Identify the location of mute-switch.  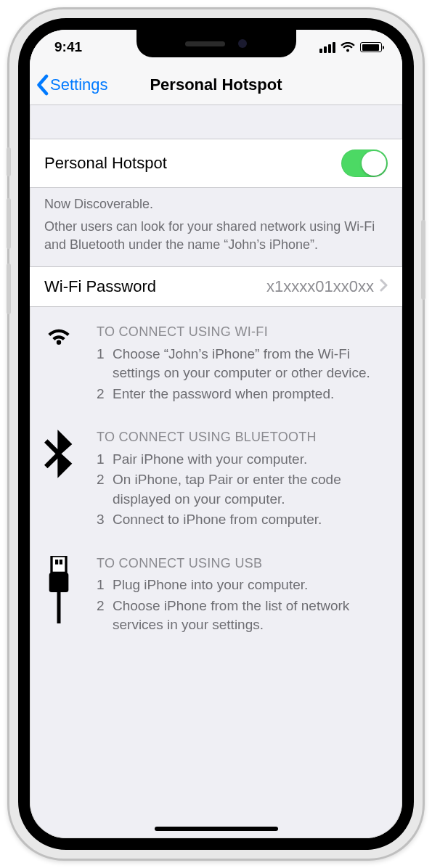
(9, 162).